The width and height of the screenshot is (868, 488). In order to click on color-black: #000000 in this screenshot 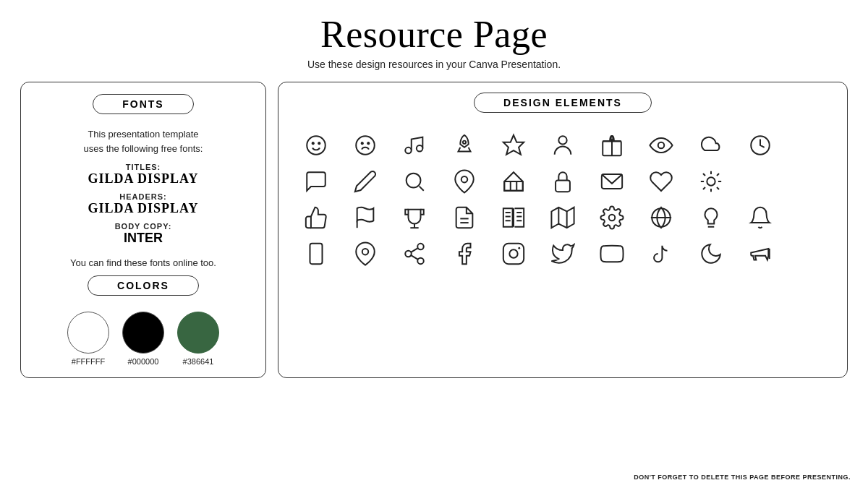, I will do `click(143, 338)`.